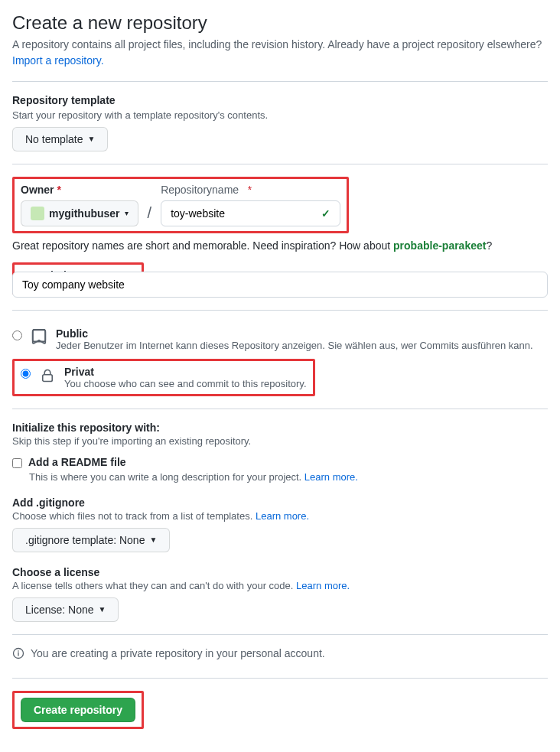 The image size is (560, 752). I want to click on lock-icon, so click(47, 376).